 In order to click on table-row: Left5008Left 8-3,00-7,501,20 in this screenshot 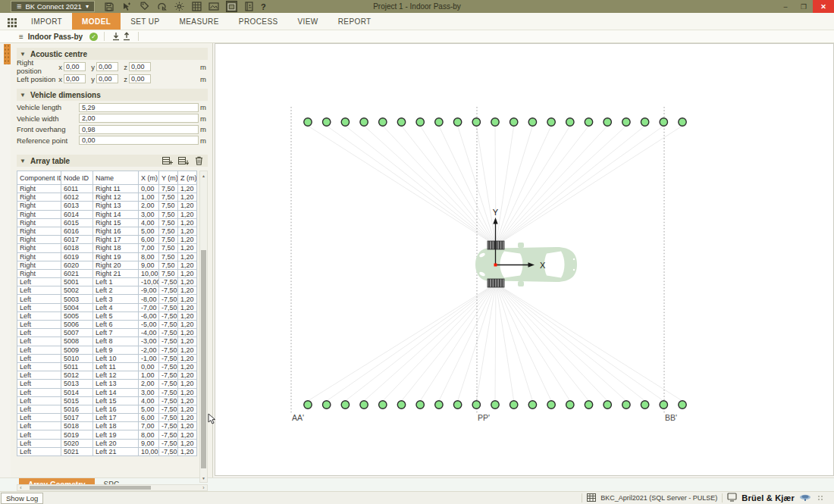, I will do `click(108, 341)`.